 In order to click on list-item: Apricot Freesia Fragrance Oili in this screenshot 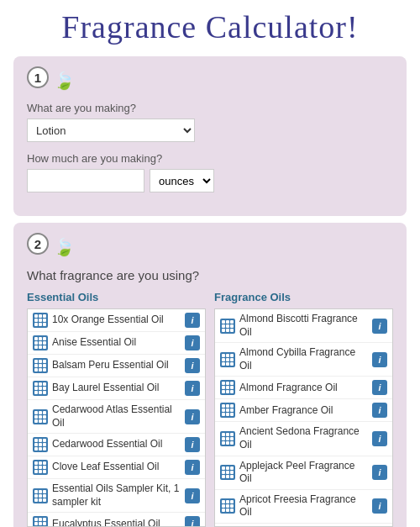, I will do `click(304, 507)`.